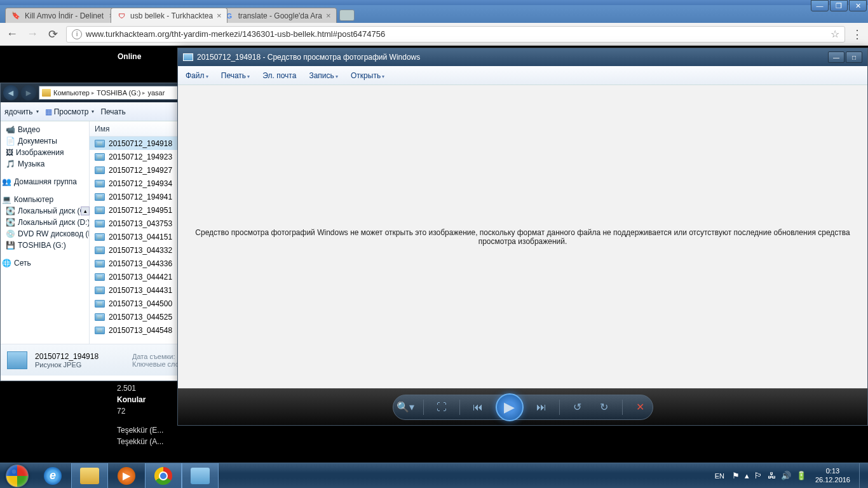 The image size is (868, 488). What do you see at coordinates (44, 234) in the screenshot?
I see `tree-node-dvd: 💿 DVD RW дисковод (E:)` at bounding box center [44, 234].